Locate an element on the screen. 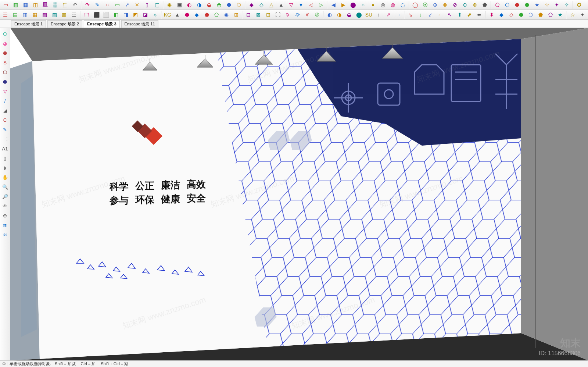 The height and width of the screenshot is (367, 588). toolbar2-btn-48: ⬍ is located at coordinates (492, 15).